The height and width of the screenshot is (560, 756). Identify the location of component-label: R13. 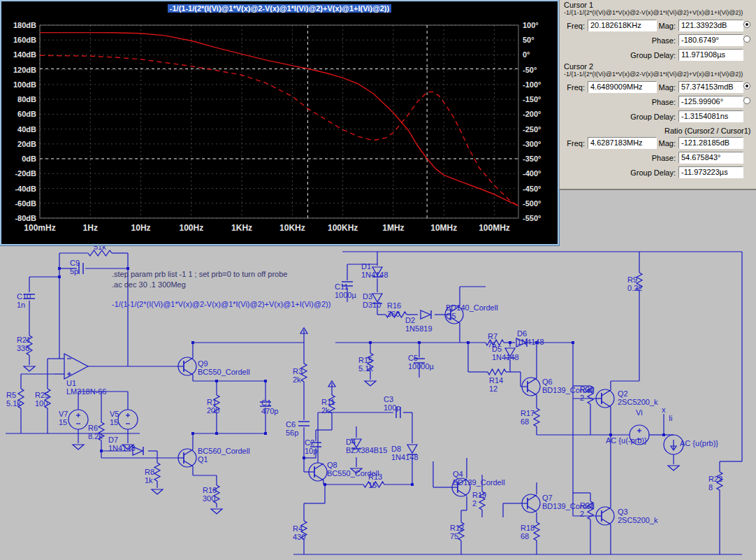
(375, 477).